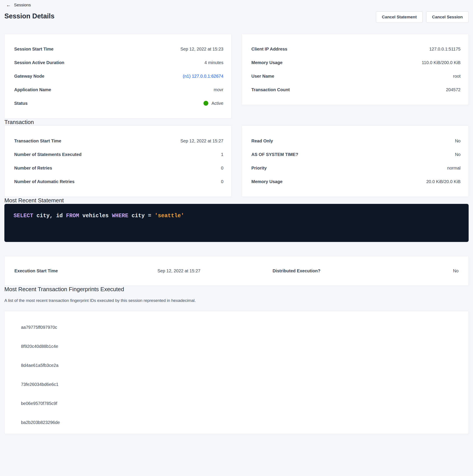  I want to click on cancel-session-button: Cancel Session, so click(447, 17).